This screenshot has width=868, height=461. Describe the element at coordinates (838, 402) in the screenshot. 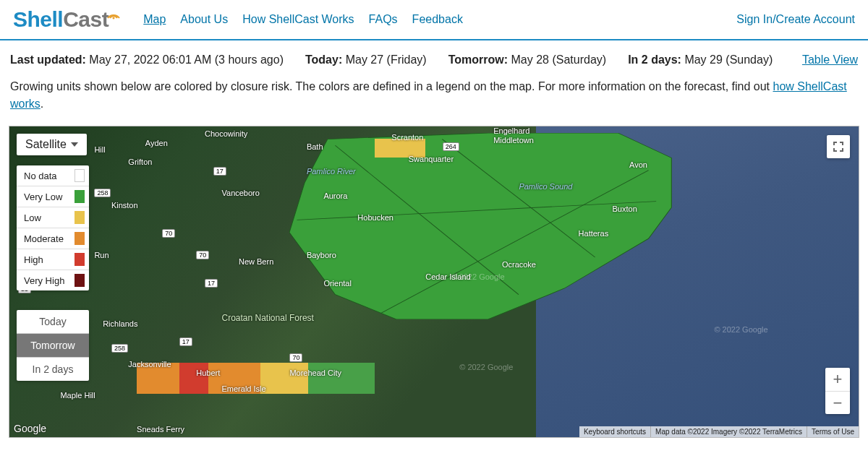

I see `zoom-out-button: −` at that location.